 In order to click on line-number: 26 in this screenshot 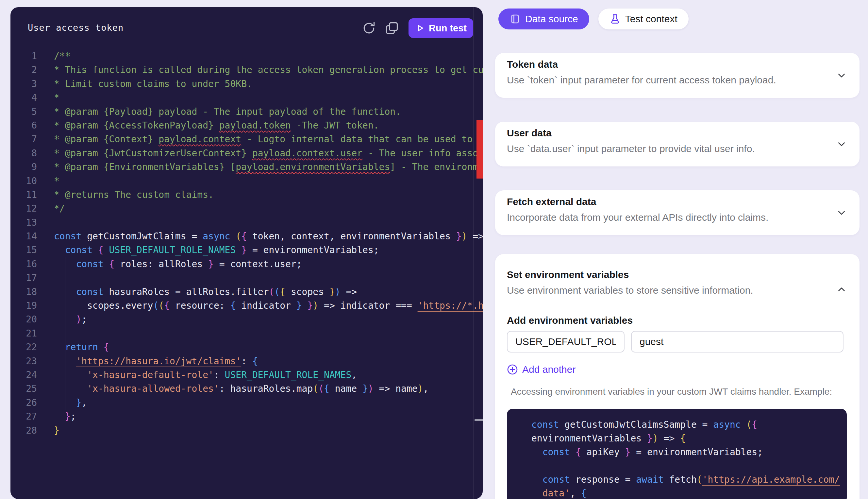, I will do `click(24, 403)`.